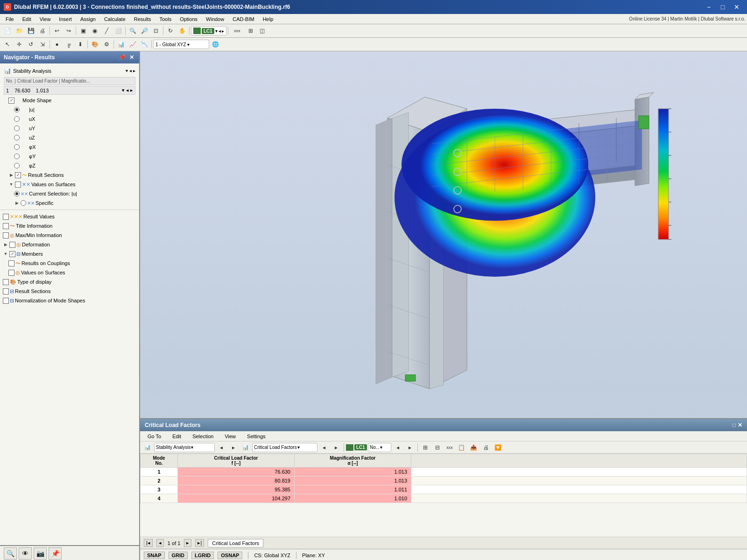 This screenshot has height=560, width=747. I want to click on results-filter2: ⊟, so click(437, 448).